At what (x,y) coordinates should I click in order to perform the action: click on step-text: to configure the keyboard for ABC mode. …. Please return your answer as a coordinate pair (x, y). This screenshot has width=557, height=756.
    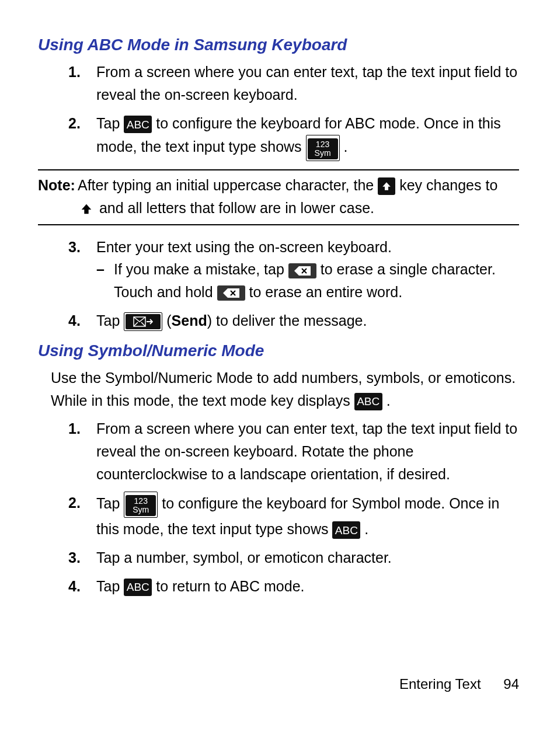
    Looking at the image, I should click on (299, 135).